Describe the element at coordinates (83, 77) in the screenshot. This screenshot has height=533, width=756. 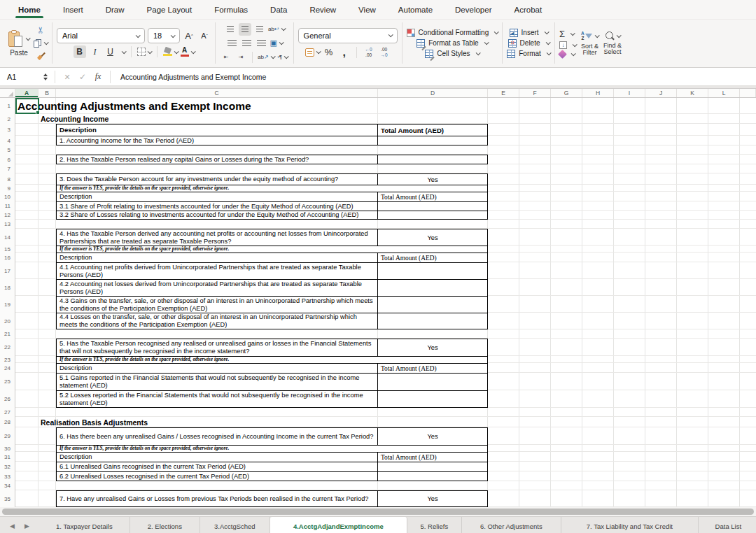
I see `enter-button: ✓` at that location.